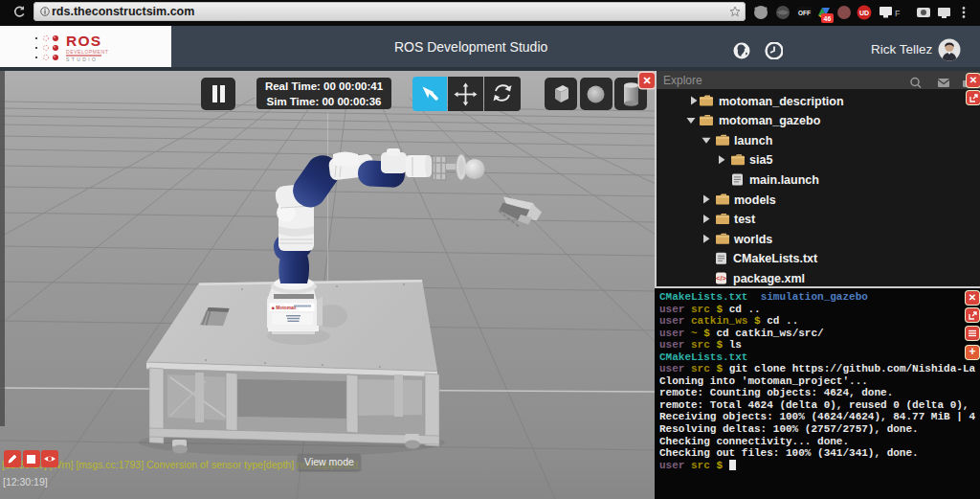 Image resolution: width=980 pixels, height=499 pixels. Describe the element at coordinates (745, 219) in the screenshot. I see `svg-text: test` at that location.